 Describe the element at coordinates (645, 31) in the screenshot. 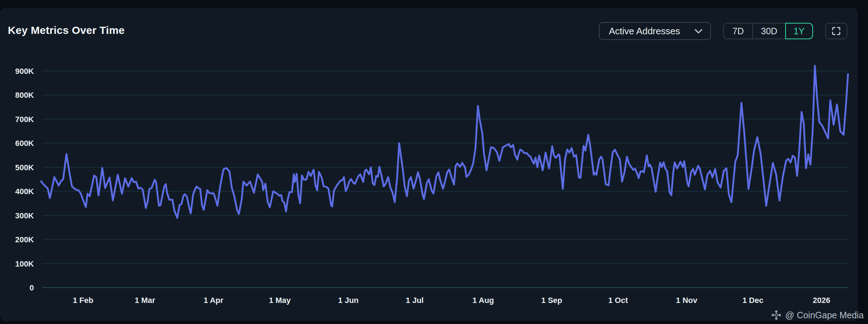

I see `metric-dropdown-value: Active Addresses` at that location.